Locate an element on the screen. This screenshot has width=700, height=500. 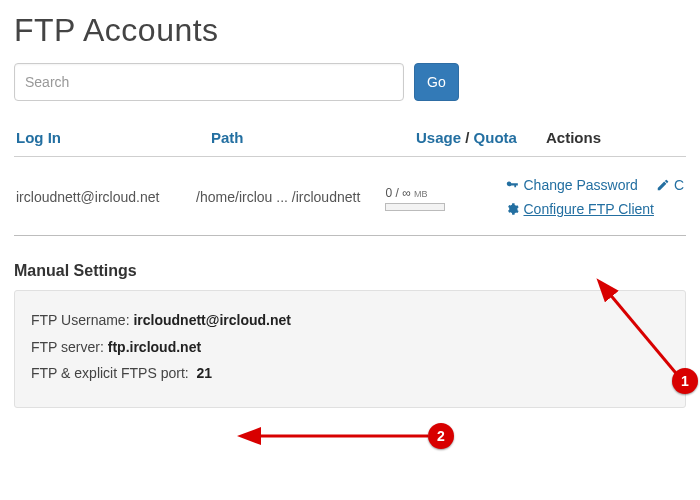
col-usage-header: Usage is located at coordinates (438, 138).